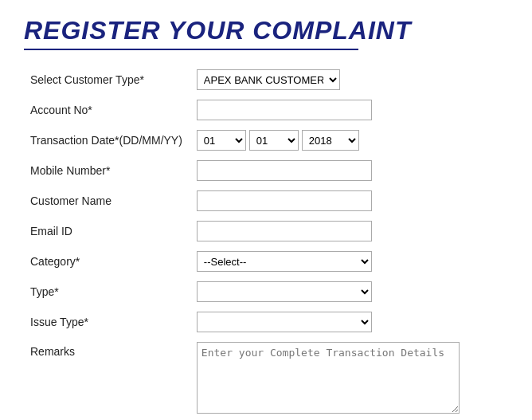 The image size is (532, 420). Describe the element at coordinates (268, 80) in the screenshot. I see `customer-type-select: APEX BANK CUSTOMER OTHER` at that location.